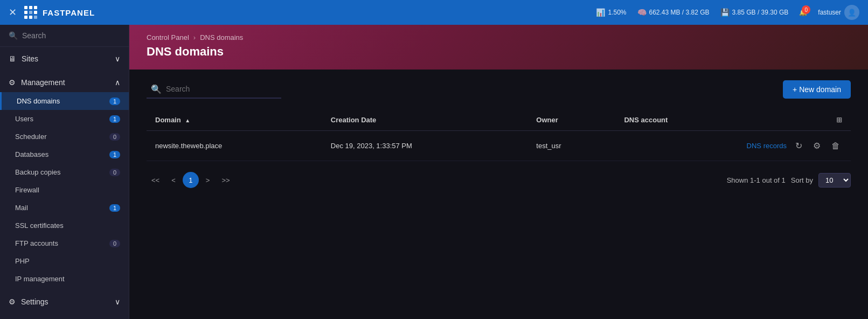  Describe the element at coordinates (65, 101) in the screenshot. I see `sidebar-item-dns-domains: DNS domains 1` at that location.